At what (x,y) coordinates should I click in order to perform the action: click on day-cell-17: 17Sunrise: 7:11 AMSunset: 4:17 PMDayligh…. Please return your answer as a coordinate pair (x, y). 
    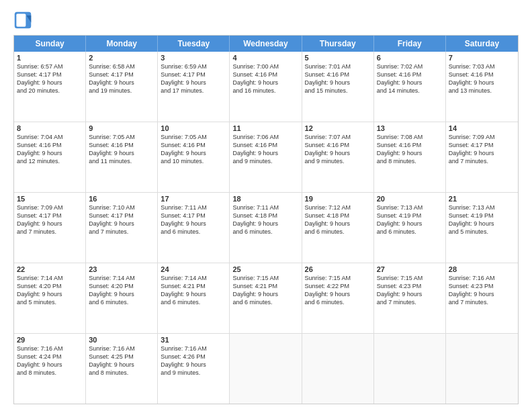
    Looking at the image, I should click on (193, 228).